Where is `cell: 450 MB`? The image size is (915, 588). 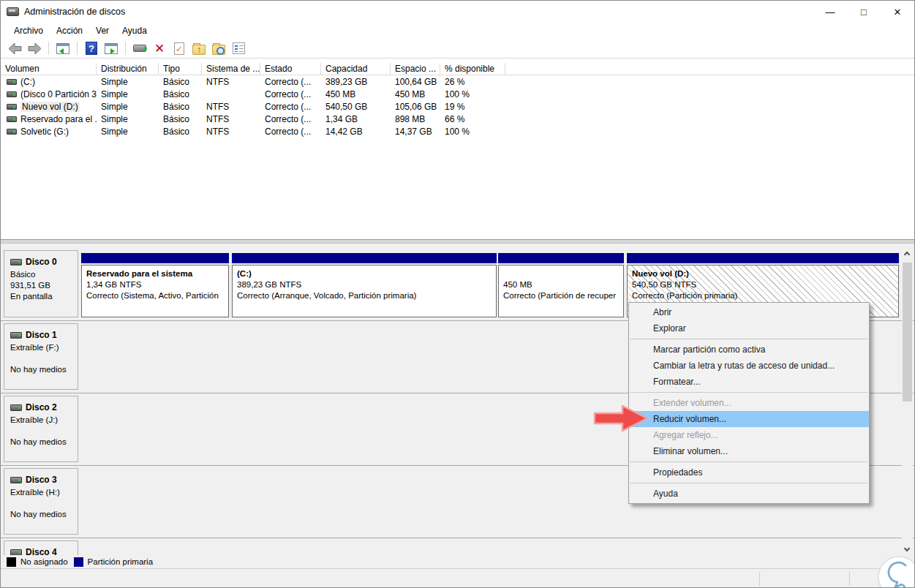
cell: 450 MB is located at coordinates (415, 94).